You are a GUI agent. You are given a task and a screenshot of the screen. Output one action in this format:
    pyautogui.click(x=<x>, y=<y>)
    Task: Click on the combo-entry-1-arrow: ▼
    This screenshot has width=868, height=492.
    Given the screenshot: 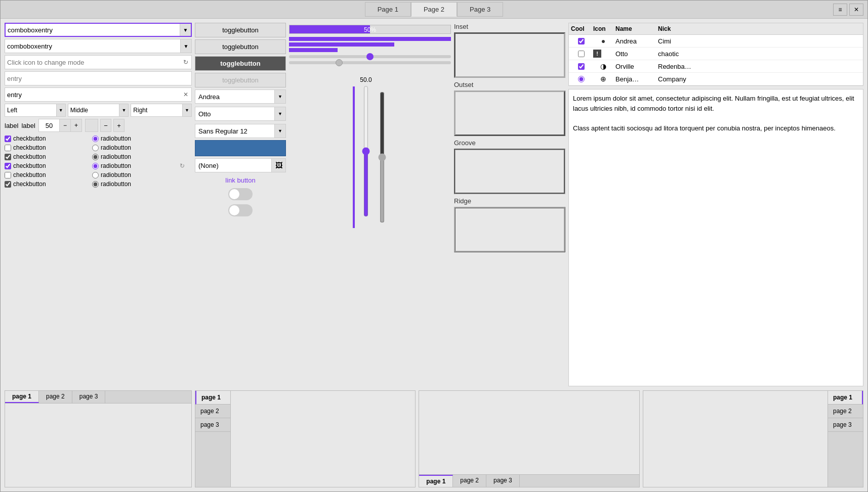 What is the action you would take?
    pyautogui.click(x=185, y=30)
    